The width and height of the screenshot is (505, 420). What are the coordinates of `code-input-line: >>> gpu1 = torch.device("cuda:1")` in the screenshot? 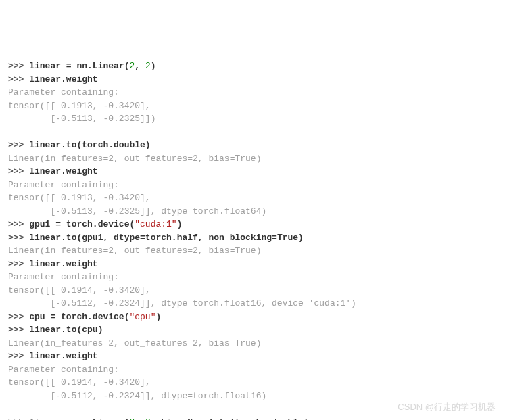 It's located at (253, 225).